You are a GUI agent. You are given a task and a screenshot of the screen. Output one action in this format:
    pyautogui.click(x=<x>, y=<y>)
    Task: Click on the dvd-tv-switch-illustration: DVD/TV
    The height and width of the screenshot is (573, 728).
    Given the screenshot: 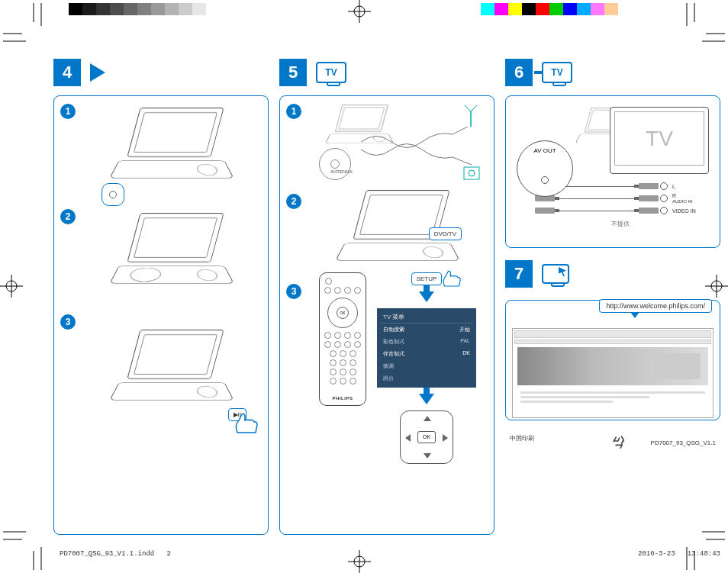 What is the action you would take?
    pyautogui.click(x=398, y=236)
    